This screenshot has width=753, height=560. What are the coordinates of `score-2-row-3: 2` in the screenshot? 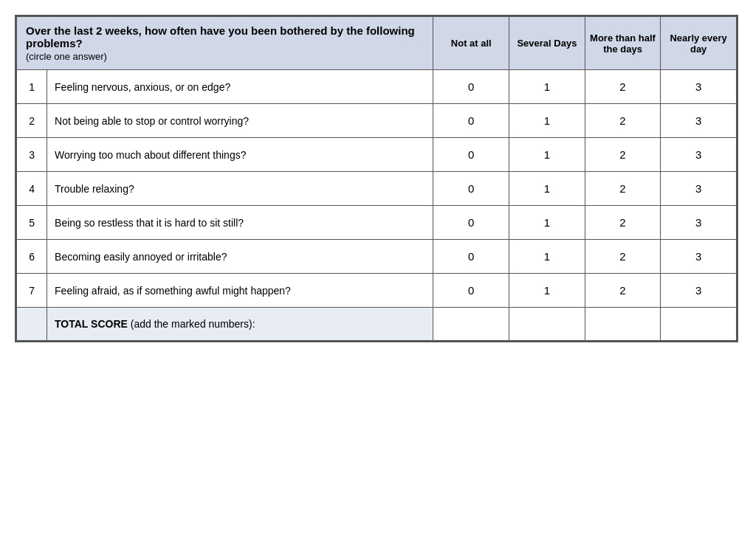 It's located at (623, 155).